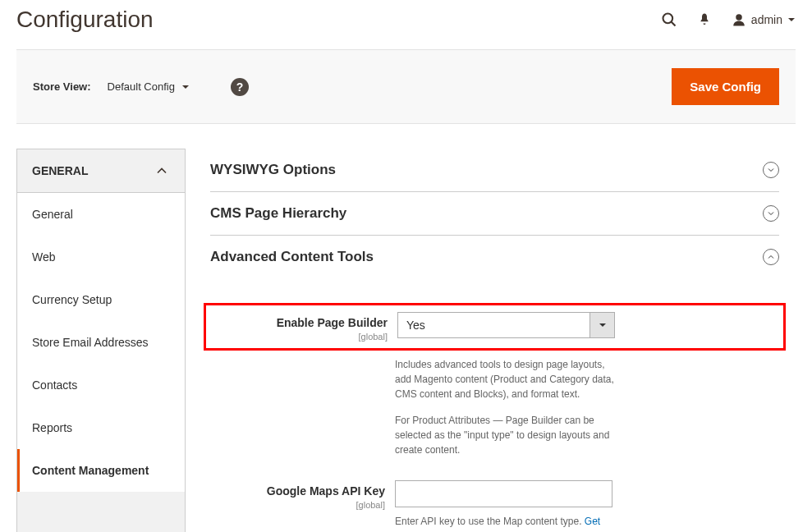 The width and height of the screenshot is (812, 532). I want to click on sidebar-item-web: Web, so click(101, 257).